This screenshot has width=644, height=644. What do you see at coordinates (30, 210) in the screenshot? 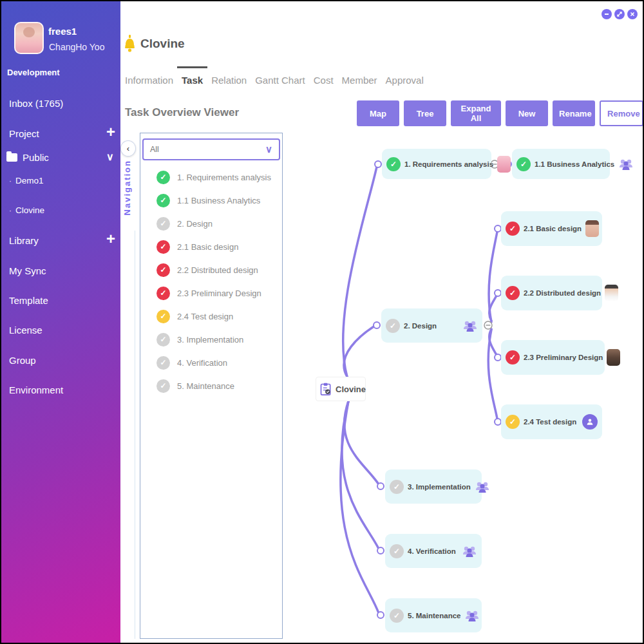
I see `sidebar-item-clovine-label: Clovine` at bounding box center [30, 210].